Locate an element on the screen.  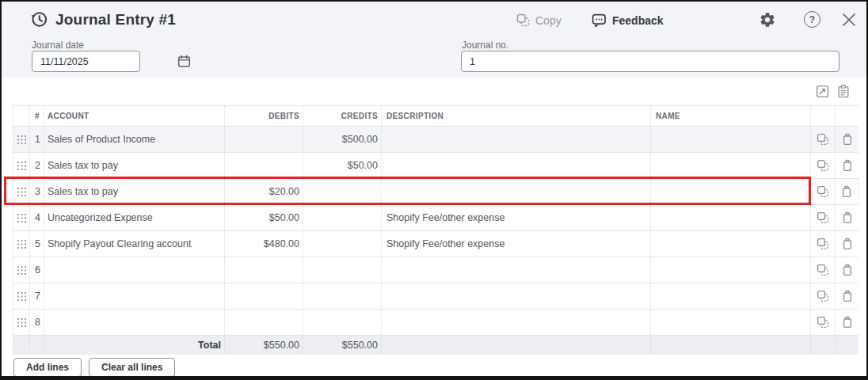
feedback-button: Feedback is located at coordinates (627, 21).